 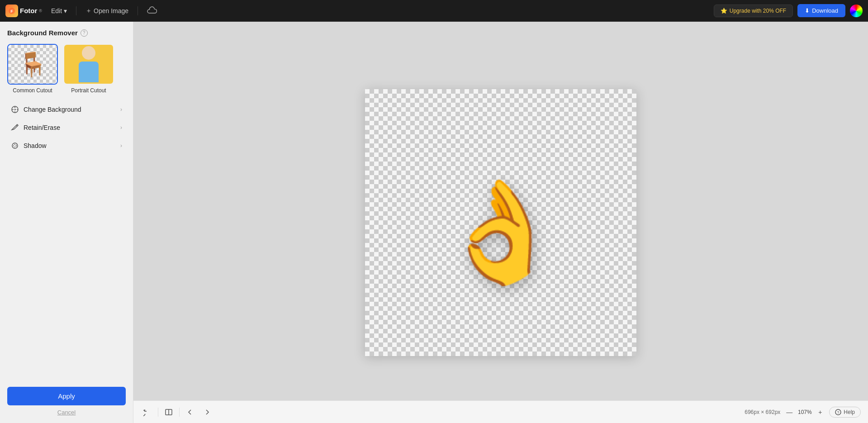 I want to click on shadow-label: Shadow, so click(x=35, y=146).